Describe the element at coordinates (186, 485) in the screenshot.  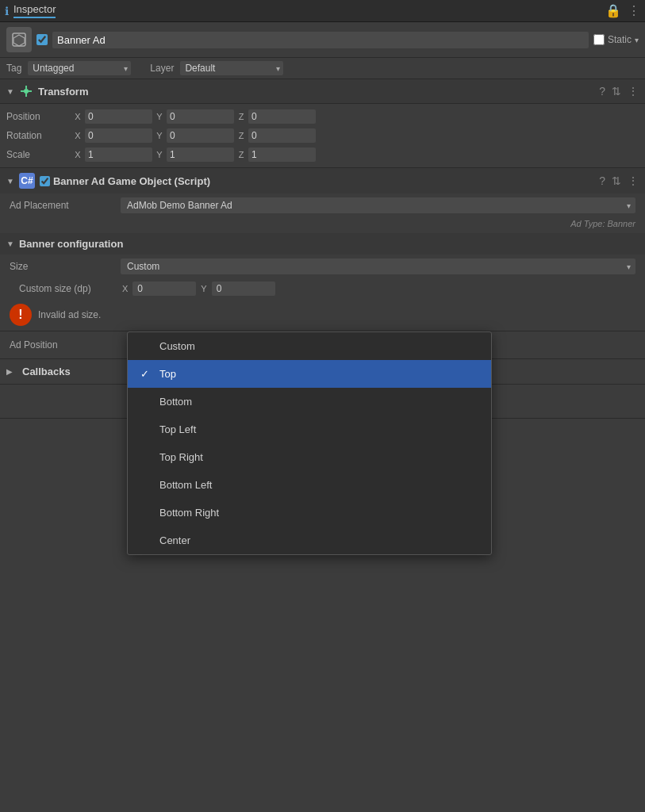
I see `dropdown-label-bottomleft: Bottom Left` at that location.